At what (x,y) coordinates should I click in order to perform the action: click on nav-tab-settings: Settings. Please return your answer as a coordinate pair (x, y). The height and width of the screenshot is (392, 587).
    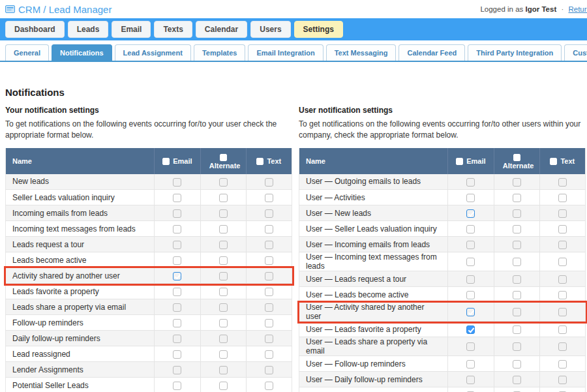
    Looking at the image, I should click on (318, 29).